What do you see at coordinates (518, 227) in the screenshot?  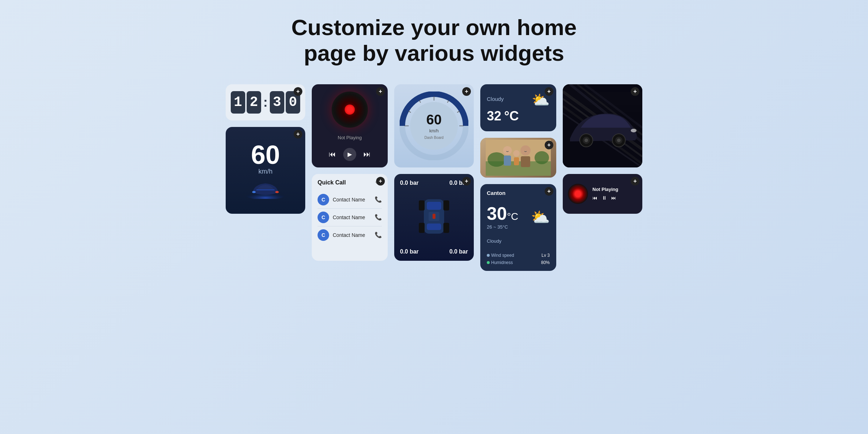 I see `canton-weather-widget: + Canton 30°C 26 ~ 35°C ⛅ Cloudy Wind sp…` at bounding box center [518, 227].